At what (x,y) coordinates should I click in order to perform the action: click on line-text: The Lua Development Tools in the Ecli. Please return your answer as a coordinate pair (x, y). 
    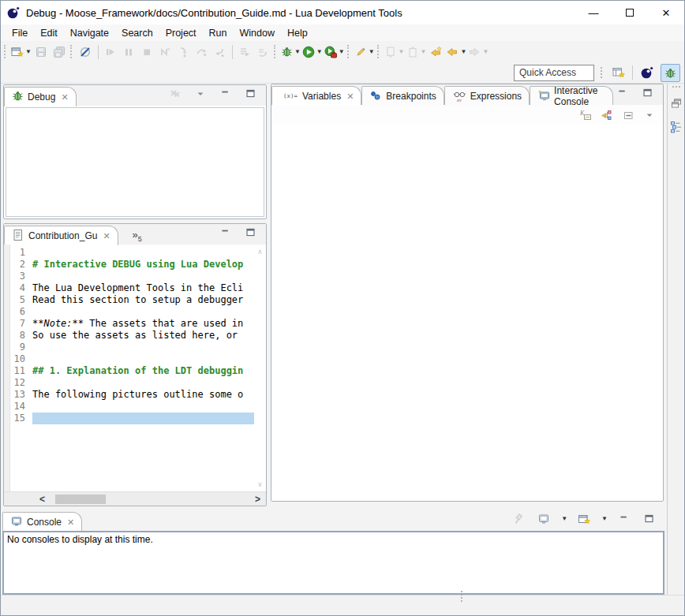
    Looking at the image, I should click on (144, 289).